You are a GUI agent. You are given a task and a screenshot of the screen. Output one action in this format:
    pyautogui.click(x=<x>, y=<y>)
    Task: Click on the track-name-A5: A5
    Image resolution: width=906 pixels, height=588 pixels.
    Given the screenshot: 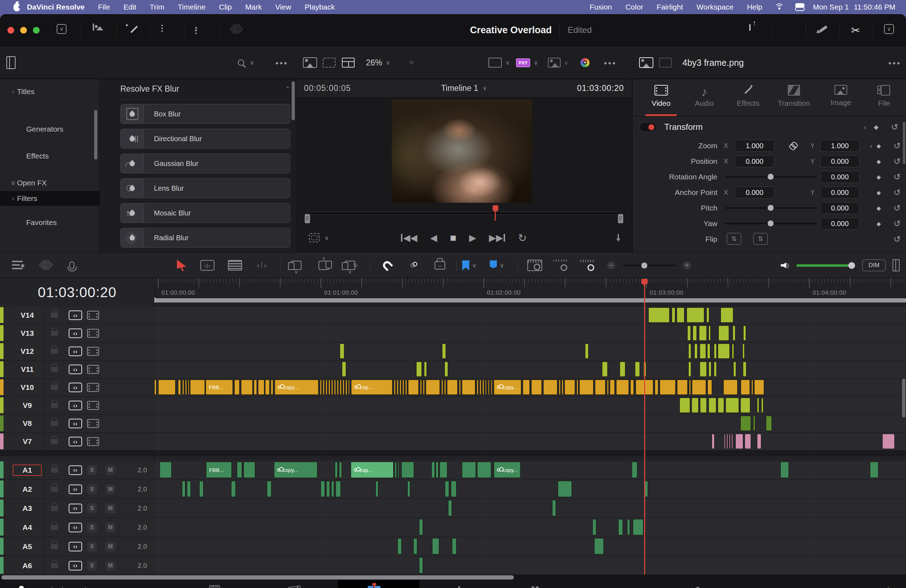 What is the action you would take?
    pyautogui.click(x=27, y=547)
    